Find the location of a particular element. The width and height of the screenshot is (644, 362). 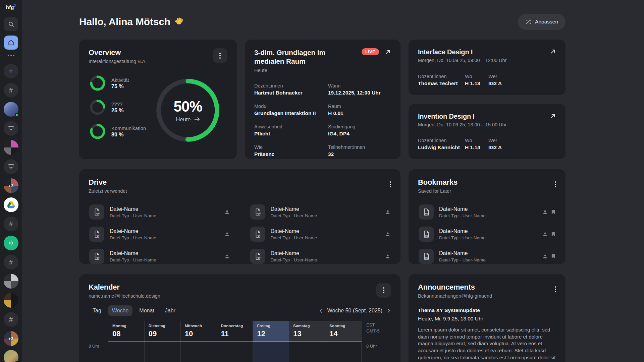

kebab-icon is located at coordinates (384, 290).